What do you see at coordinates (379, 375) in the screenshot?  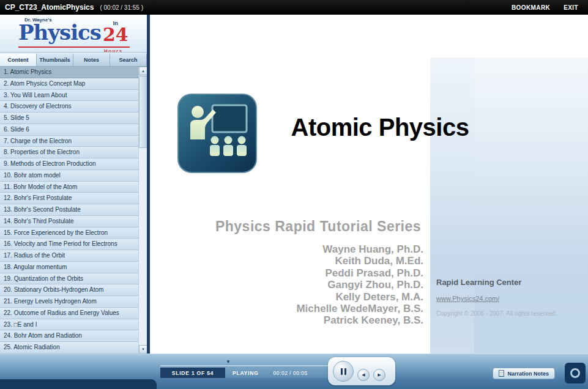 I see `next-slide-button: ▶` at bounding box center [379, 375].